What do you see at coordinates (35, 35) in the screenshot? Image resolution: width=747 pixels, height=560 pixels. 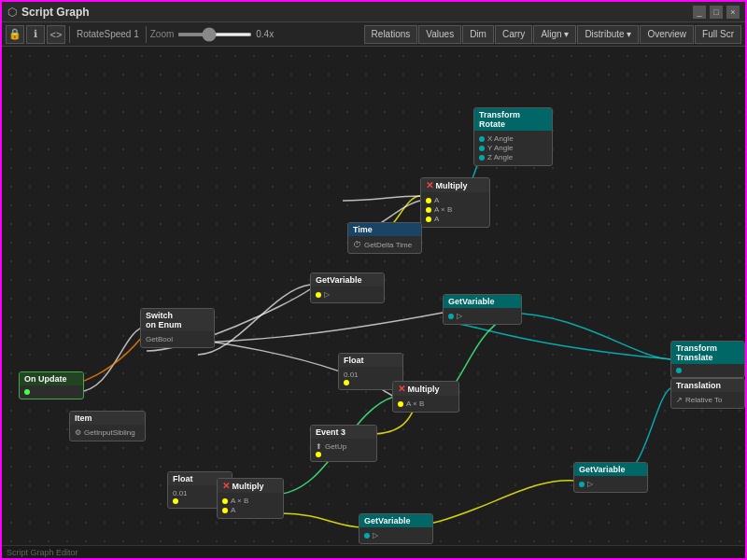 I see `info-button: ℹ` at bounding box center [35, 35].